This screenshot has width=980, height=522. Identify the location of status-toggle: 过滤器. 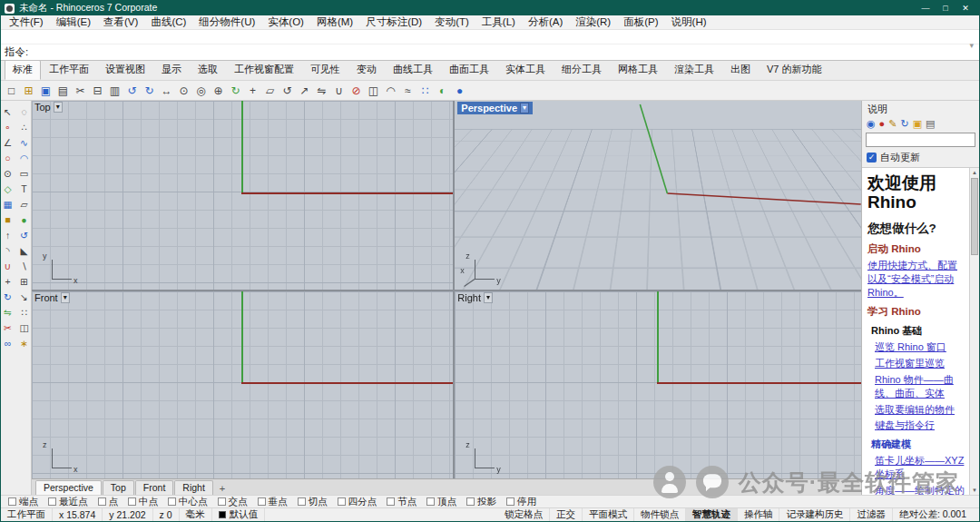
(871, 515).